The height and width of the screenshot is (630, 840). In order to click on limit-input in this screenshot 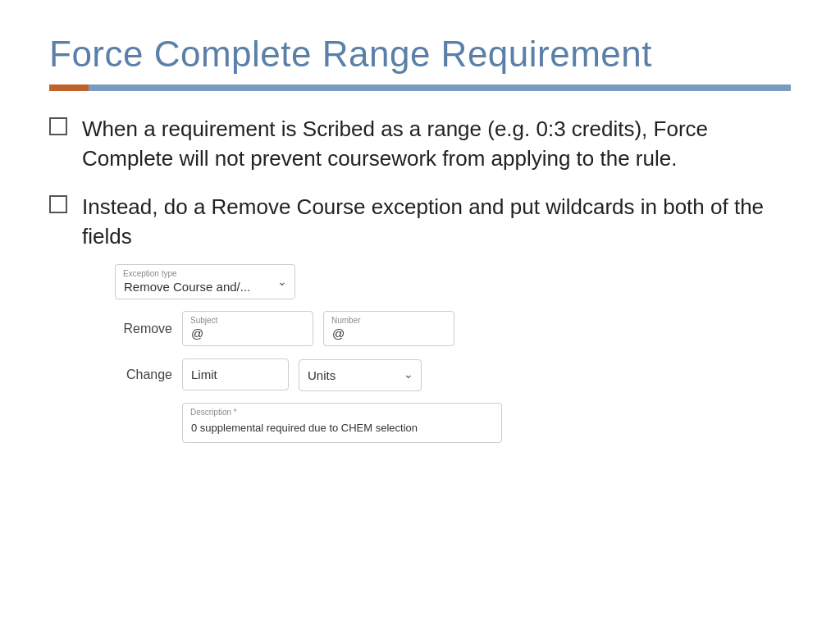, I will do `click(235, 374)`.